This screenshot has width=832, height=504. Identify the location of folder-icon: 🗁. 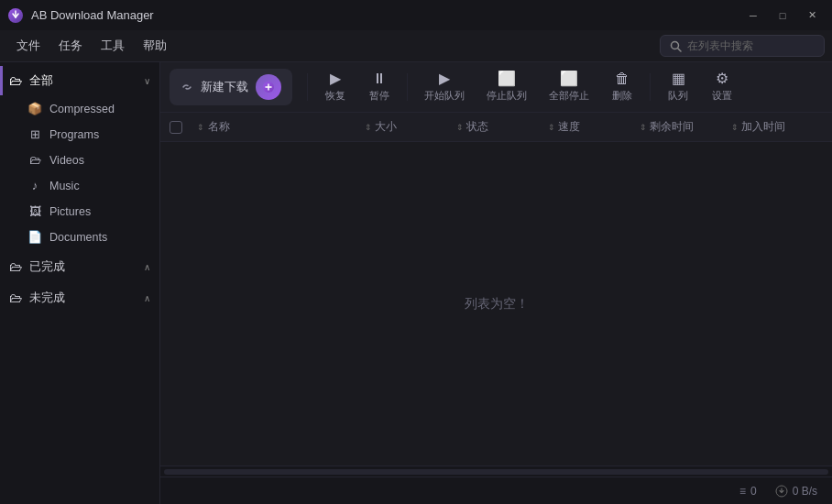
(16, 81).